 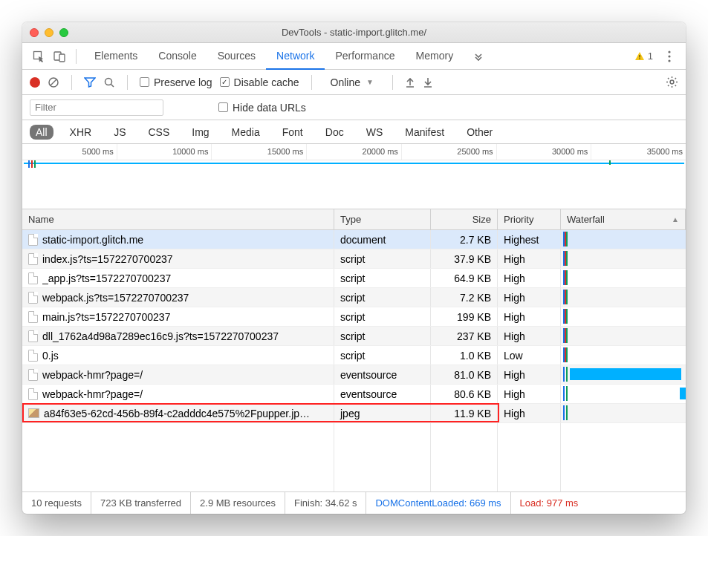 What do you see at coordinates (296, 56) in the screenshot?
I see `tab-network: Network` at bounding box center [296, 56].